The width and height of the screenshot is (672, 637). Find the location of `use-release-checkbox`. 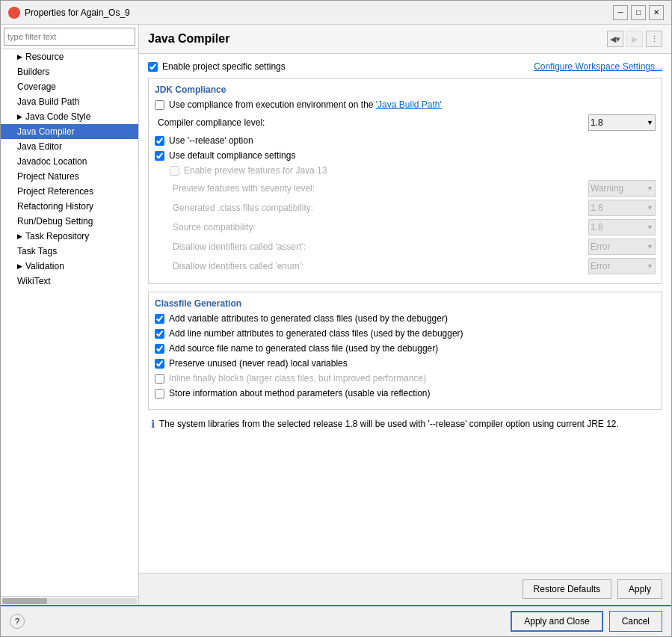

use-release-checkbox is located at coordinates (160, 141).